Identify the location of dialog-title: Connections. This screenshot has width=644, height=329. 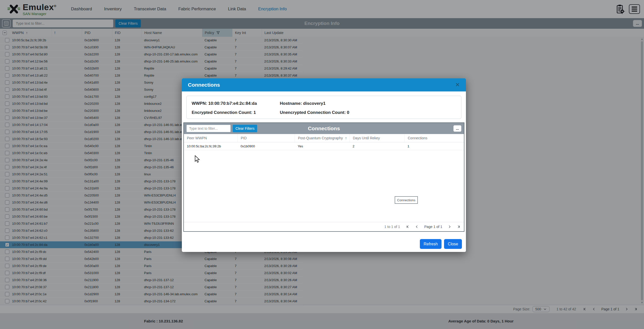
(204, 85).